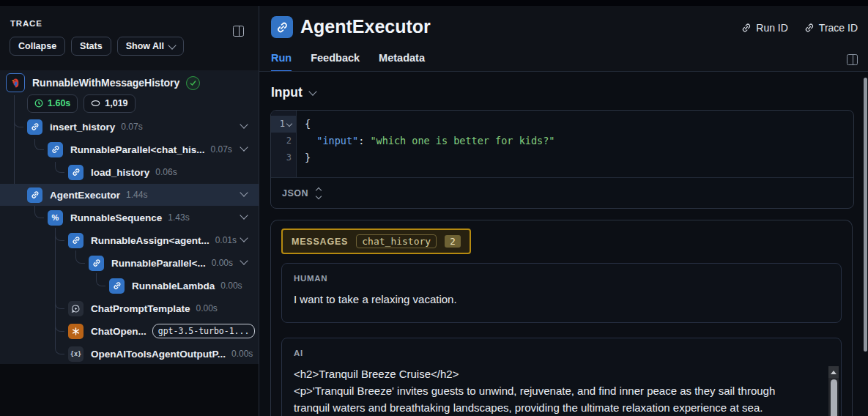 The height and width of the screenshot is (416, 868). What do you see at coordinates (283, 141) in the screenshot?
I see `line-number: 2` at bounding box center [283, 141].